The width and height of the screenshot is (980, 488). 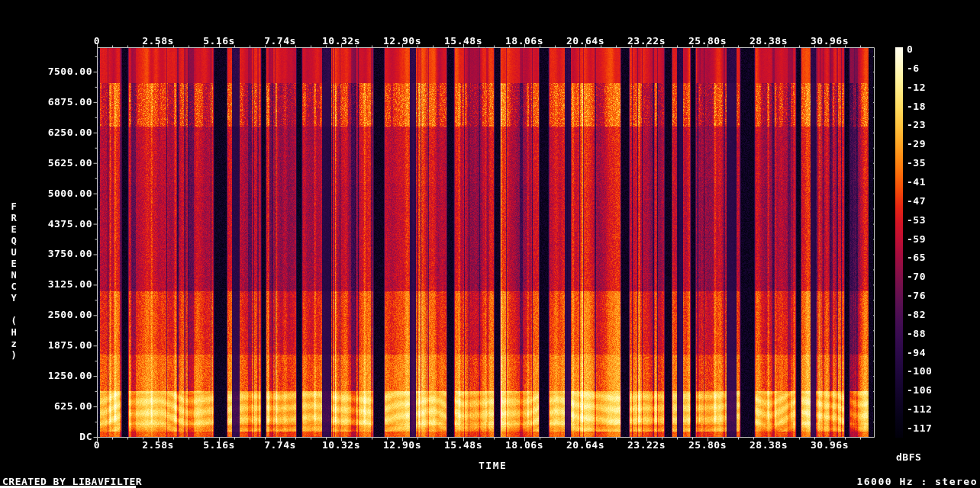 What do you see at coordinates (908, 458) in the screenshot?
I see `legend-unit-label: dBFS` at bounding box center [908, 458].